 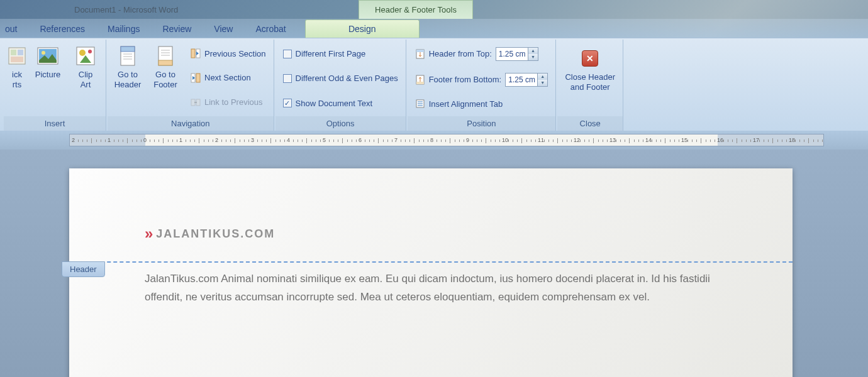 I want to click on contextual-tab-title: Header & Footer Tools, so click(x=416, y=9).